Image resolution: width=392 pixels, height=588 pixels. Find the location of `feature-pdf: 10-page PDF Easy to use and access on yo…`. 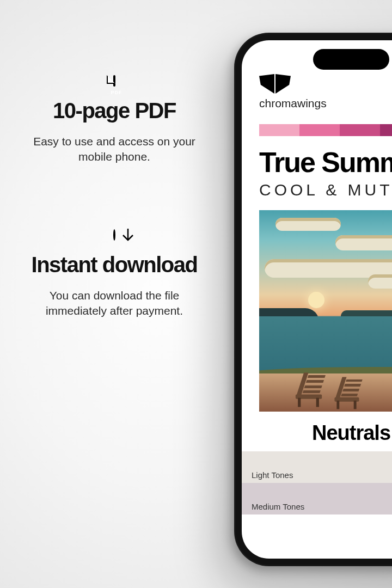

feature-pdf: 10-page PDF Easy to use and access on yo… is located at coordinates (114, 121).